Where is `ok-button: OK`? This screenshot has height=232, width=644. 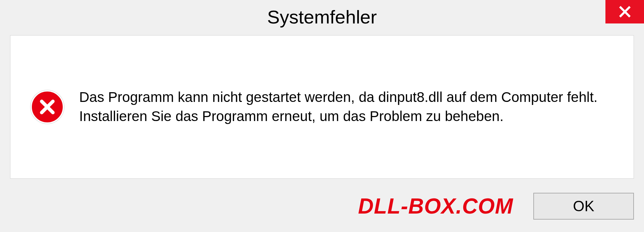
ok-button: OK is located at coordinates (584, 206).